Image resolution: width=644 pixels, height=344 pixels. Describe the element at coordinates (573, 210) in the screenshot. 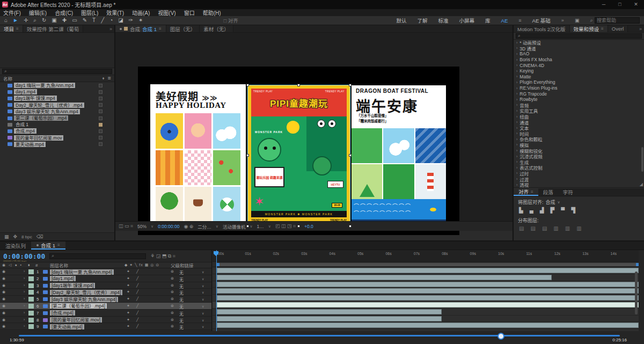

I see `align-button-icon: ▜` at that location.